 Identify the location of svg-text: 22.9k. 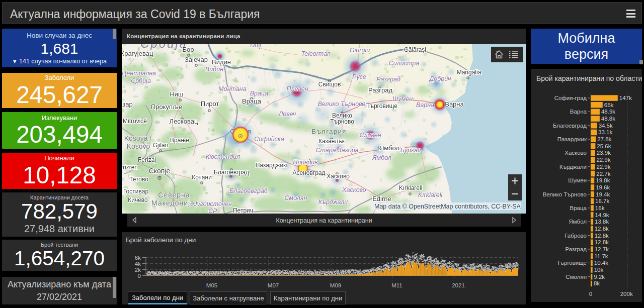
(603, 160).